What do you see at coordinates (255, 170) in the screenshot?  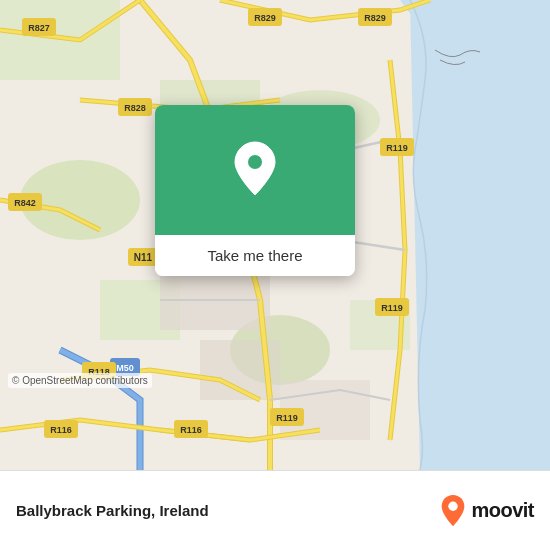 I see `location-pin-icon` at bounding box center [255, 170].